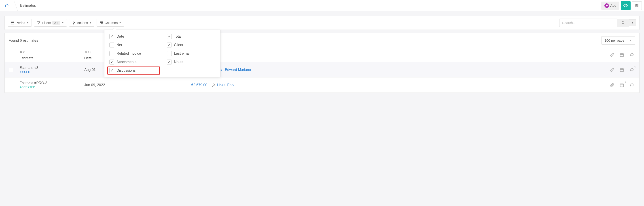 The width and height of the screenshot is (644, 206). I want to click on columns-button: Columns ▼, so click(110, 23).